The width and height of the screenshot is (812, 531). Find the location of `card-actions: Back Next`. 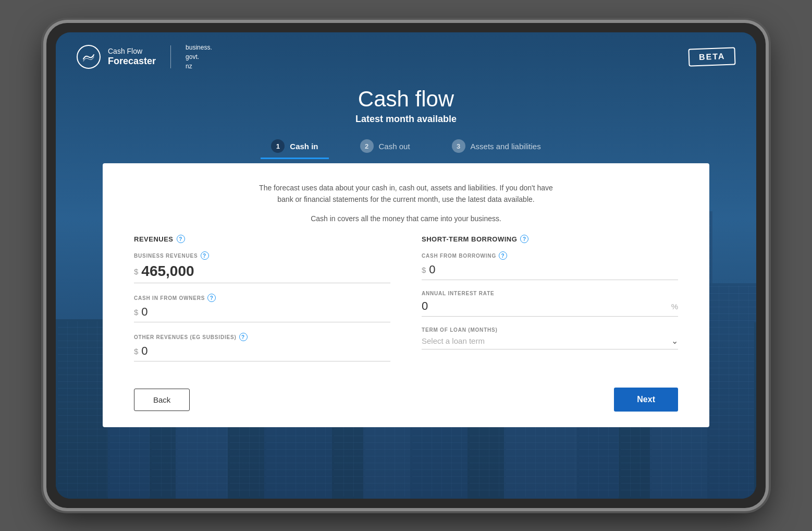

card-actions: Back Next is located at coordinates (406, 400).